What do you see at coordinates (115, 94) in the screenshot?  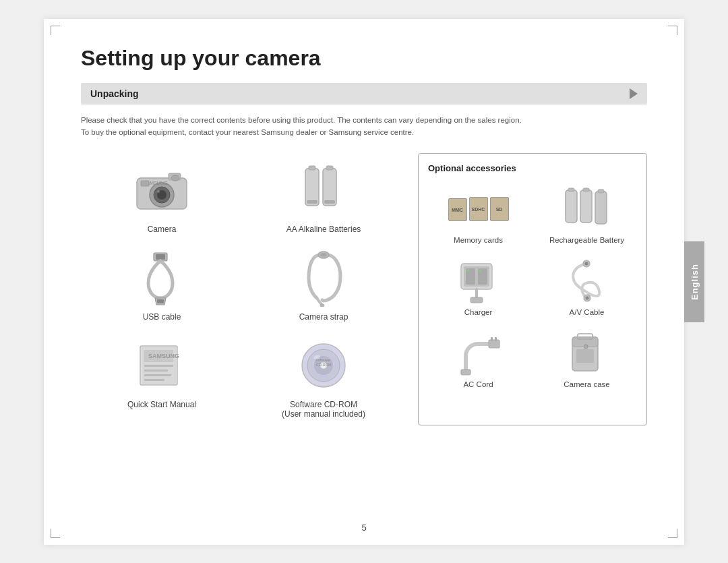 I see `section-header-title: Unpacking` at bounding box center [115, 94].